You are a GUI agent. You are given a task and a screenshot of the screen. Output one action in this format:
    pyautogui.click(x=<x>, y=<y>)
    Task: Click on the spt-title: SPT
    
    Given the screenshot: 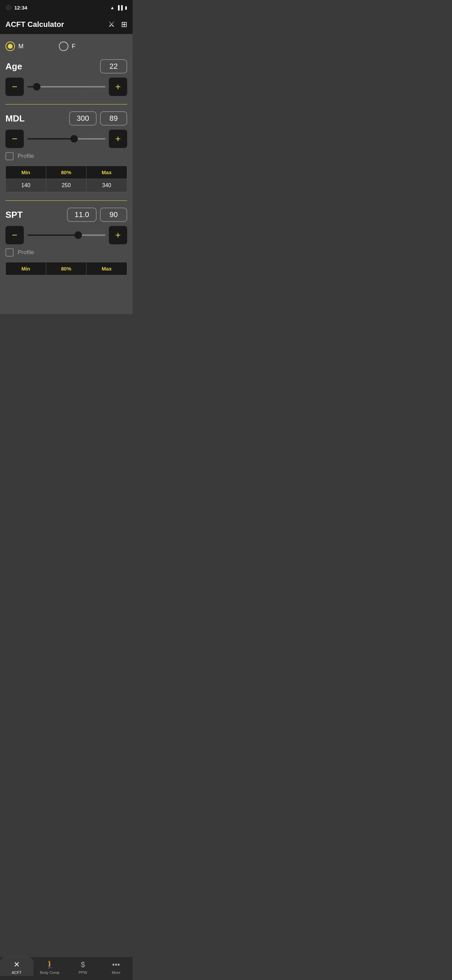 What is the action you would take?
    pyautogui.click(x=14, y=215)
    